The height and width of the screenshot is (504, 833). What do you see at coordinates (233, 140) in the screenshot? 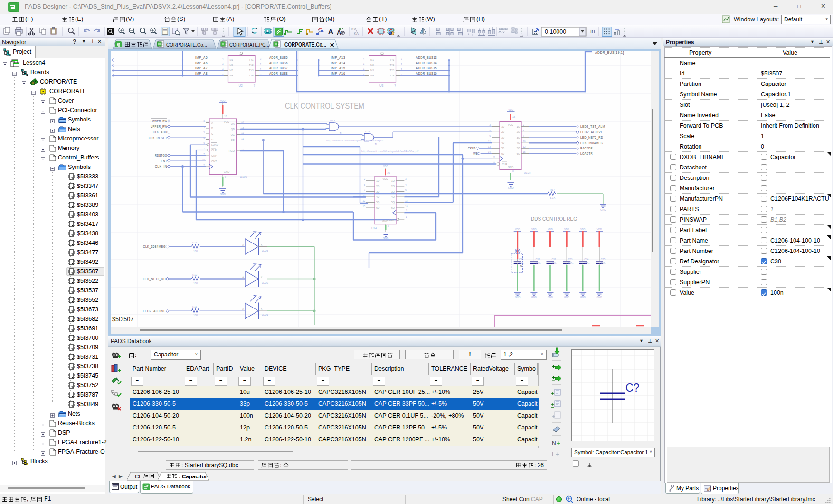
I see `svg-text: QD` at bounding box center [233, 140].